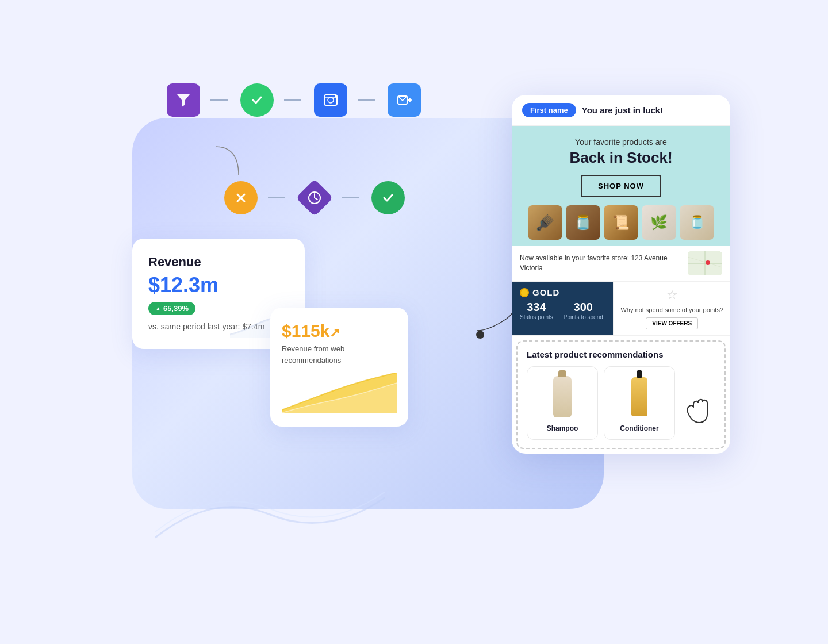  What do you see at coordinates (562, 428) in the screenshot?
I see `shampoo-name: Shampoo` at bounding box center [562, 428].